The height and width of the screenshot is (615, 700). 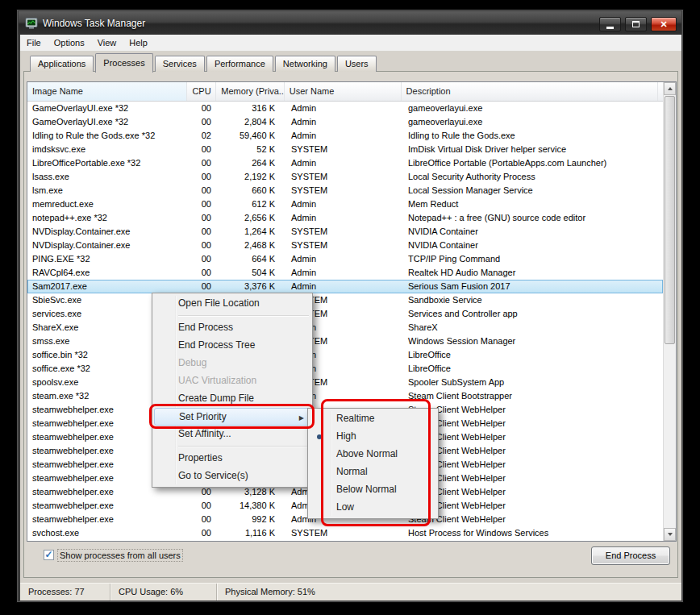 What do you see at coordinates (232, 364) in the screenshot?
I see `context-menu-item-debug: Debug` at bounding box center [232, 364].